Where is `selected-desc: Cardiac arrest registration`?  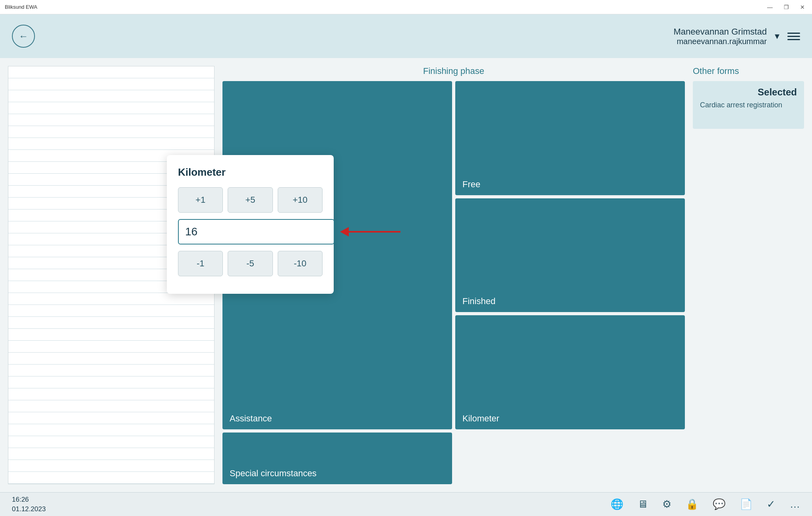 selected-desc: Cardiac arrest registration is located at coordinates (748, 105).